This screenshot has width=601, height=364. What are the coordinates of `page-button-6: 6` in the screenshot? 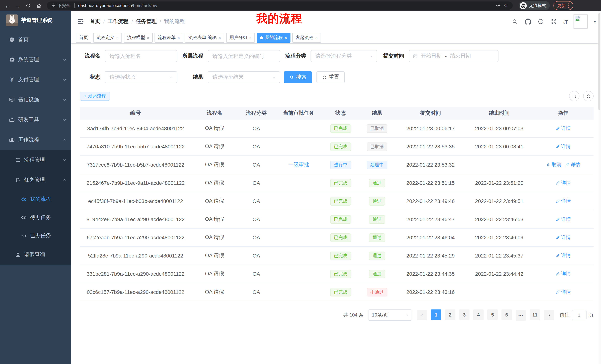 It's located at (507, 315).